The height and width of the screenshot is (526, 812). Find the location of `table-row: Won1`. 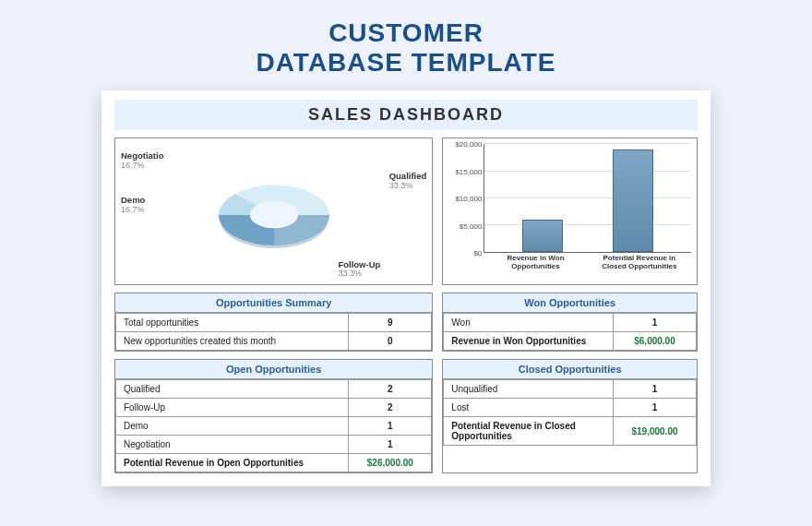

table-row: Won1 is located at coordinates (570, 323).